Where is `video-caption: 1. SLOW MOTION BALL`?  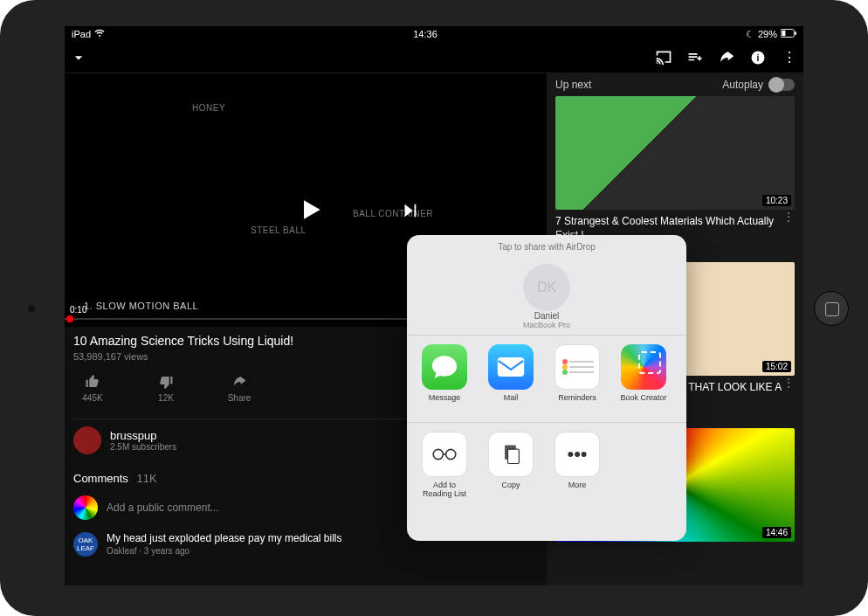 video-caption: 1. SLOW MOTION BALL is located at coordinates (141, 306).